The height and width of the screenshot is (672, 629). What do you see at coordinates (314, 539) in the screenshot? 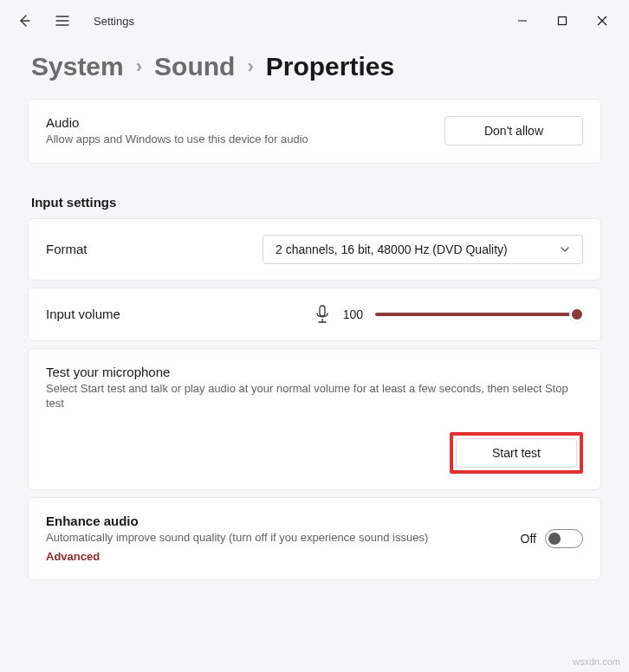
I see `enhance-audio-card: Enhance audio Automatically improve soun…` at bounding box center [314, 539].